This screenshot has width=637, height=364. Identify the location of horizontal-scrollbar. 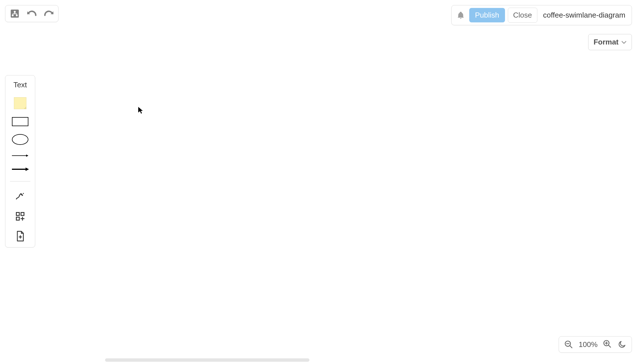
(207, 360).